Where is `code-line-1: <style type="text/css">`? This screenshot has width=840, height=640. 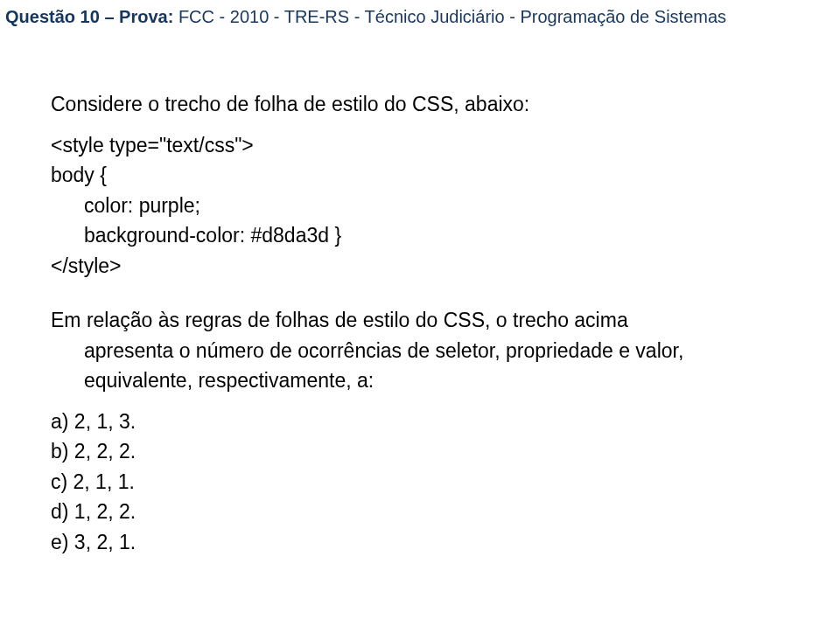
code-line-1: <style type="text/css"> is located at coordinates (437, 145).